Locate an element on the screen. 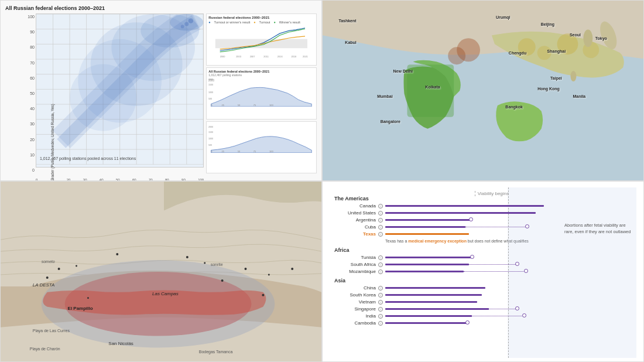 This screenshot has height=362, width=644. info-dot-southafrica: i is located at coordinates (381, 265).